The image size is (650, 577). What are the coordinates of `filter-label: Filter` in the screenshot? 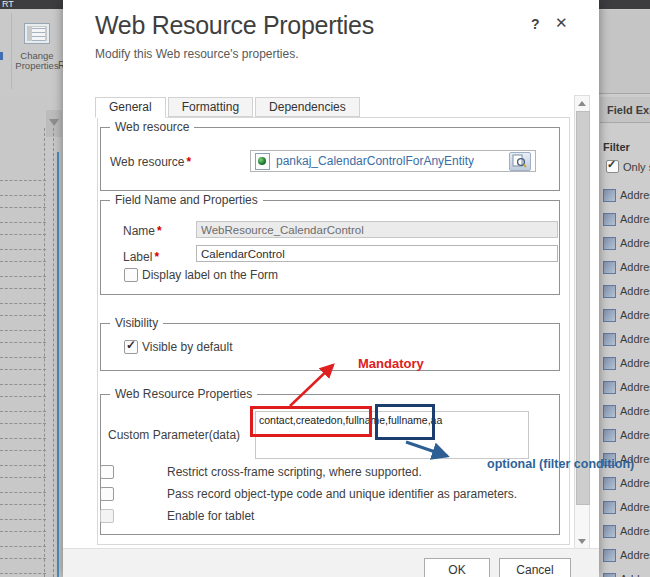 It's located at (616, 147).